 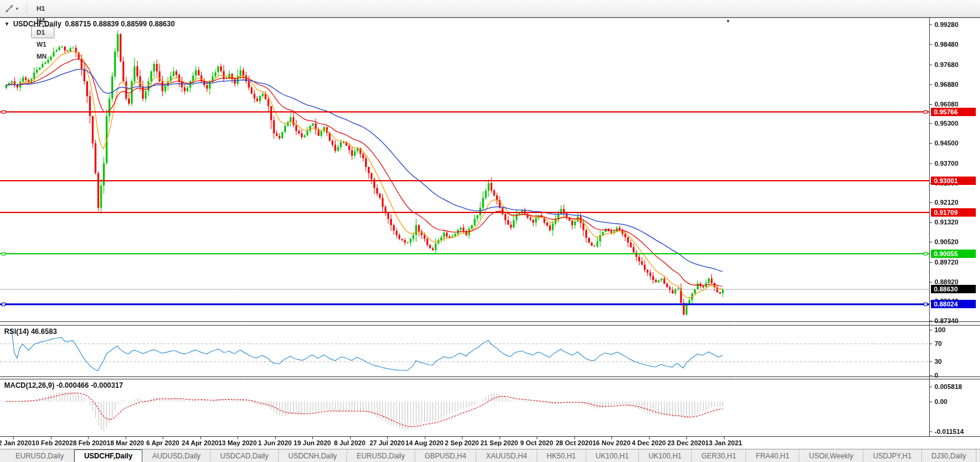 What do you see at coordinates (978, 456) in the screenshot?
I see `chart-tab-china300-h1: CHINA300,H1` at bounding box center [978, 456].